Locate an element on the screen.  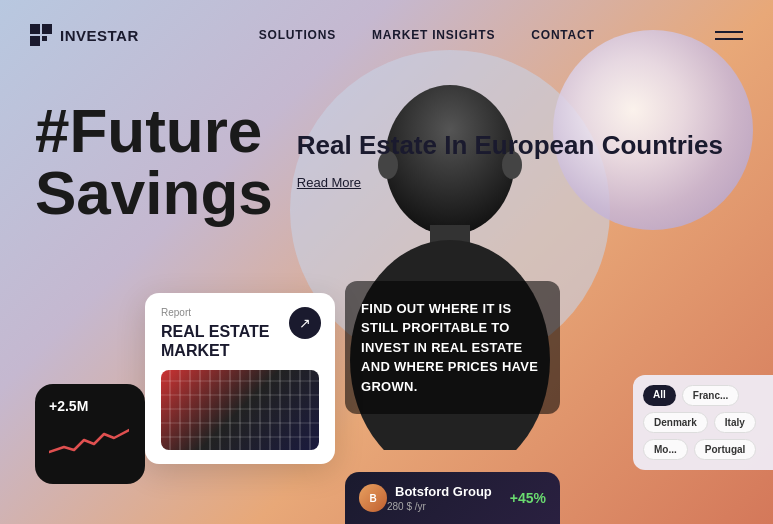
main-nav: SOLUTIONS MARKET INSIGHTS CONTACT is located at coordinates (427, 35).